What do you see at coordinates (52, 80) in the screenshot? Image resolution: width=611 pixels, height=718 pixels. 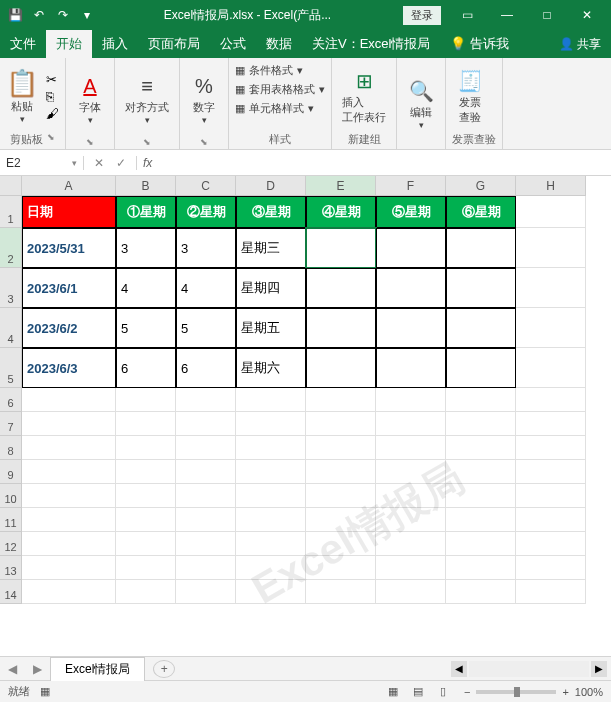 I see `cut-icon: ✂` at bounding box center [52, 80].